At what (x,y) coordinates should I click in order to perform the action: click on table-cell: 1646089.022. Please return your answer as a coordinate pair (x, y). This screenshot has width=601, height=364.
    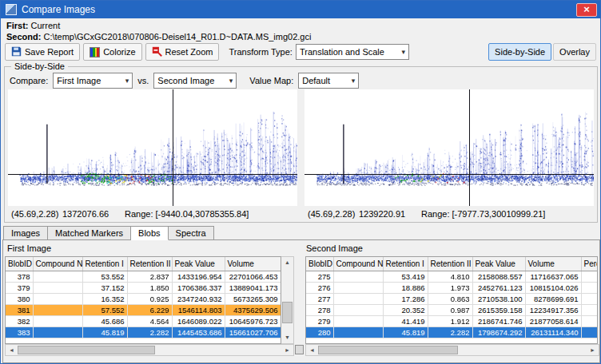
    Looking at the image, I should click on (198, 321).